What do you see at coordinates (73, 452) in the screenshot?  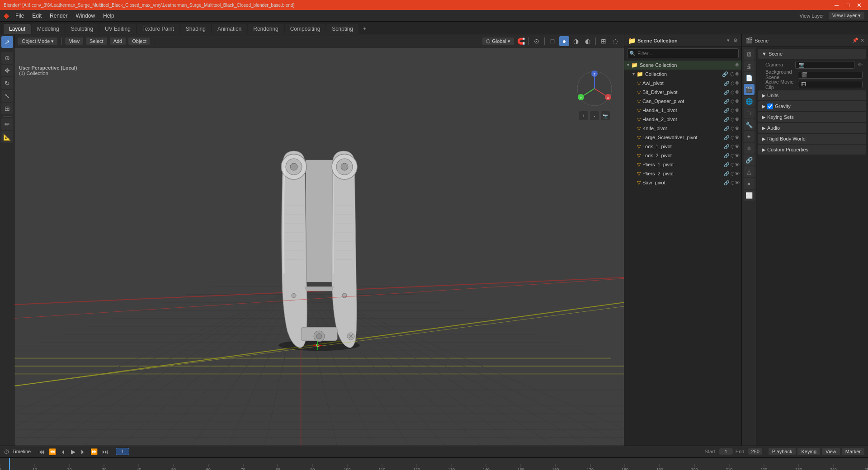 I see `play-button: ▶` at bounding box center [73, 452].